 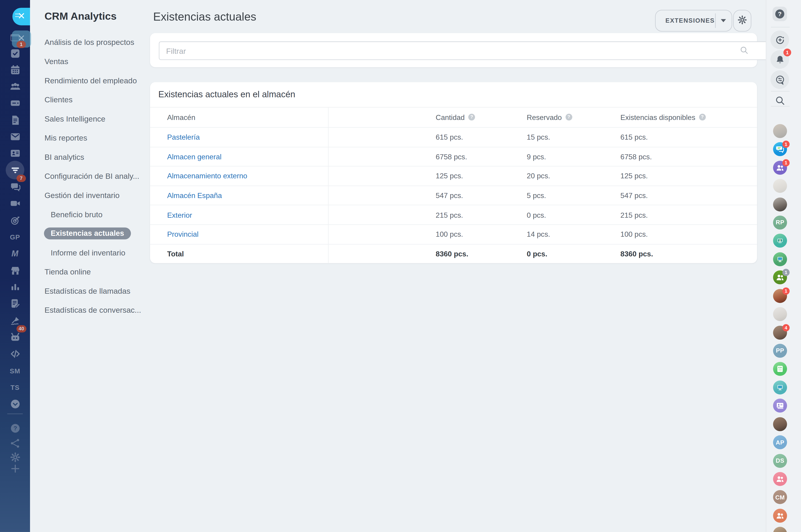 What do you see at coordinates (455, 117) in the screenshot?
I see `column-header: Cantidad?` at bounding box center [455, 117].